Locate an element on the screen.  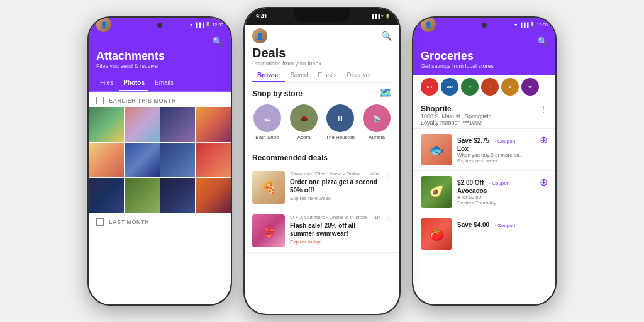
section-deals-title: Recommended deals is located at coordinates (322, 157).